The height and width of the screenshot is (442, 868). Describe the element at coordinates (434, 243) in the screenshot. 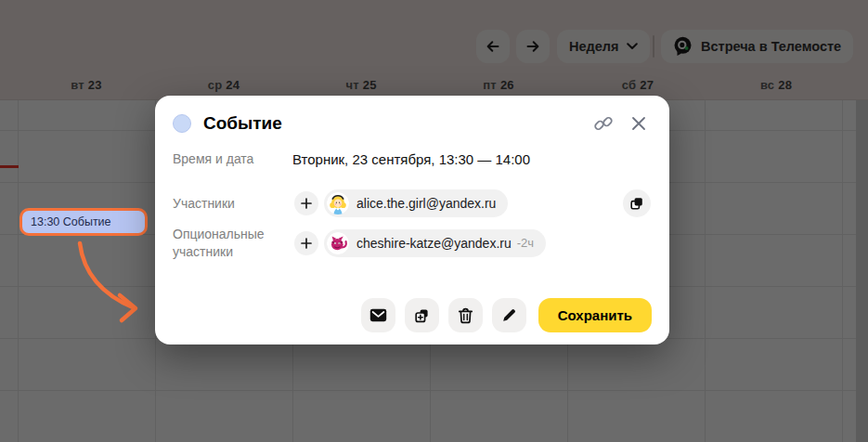

I see `optional-participant-chip: cheshire-katze@yandex.ru -2ч` at that location.